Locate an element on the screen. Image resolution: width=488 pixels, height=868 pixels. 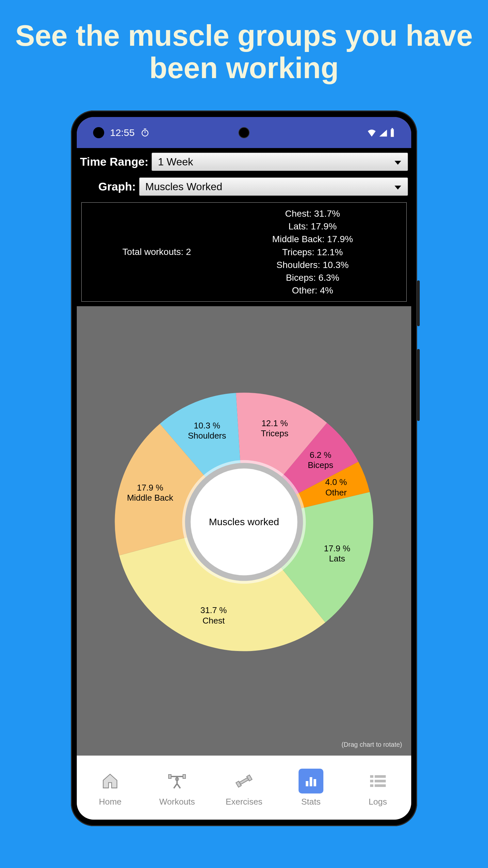
time-range-value: 1 Week is located at coordinates (175, 162).